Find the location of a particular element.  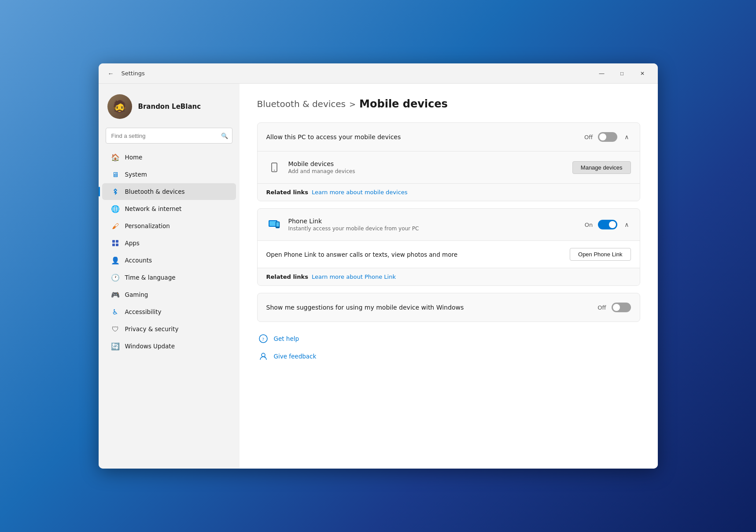

allow-access-chevron: ∧ is located at coordinates (627, 137).